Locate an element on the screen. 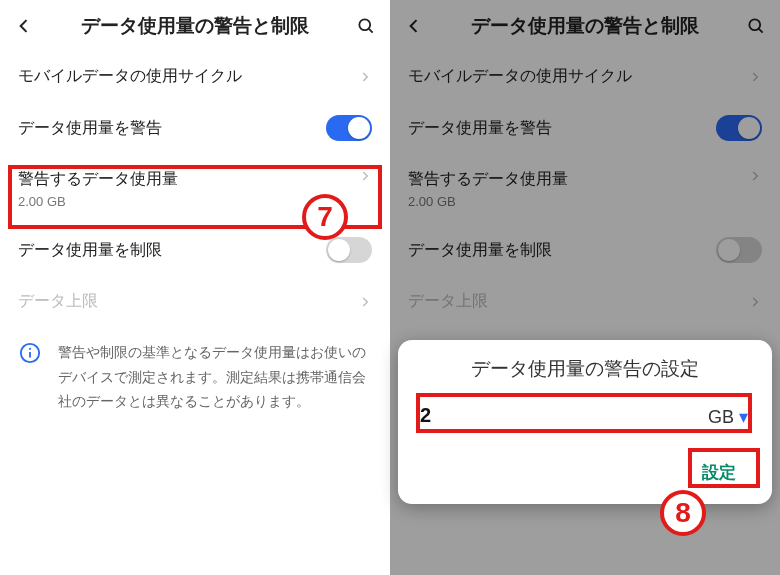 The width and height of the screenshot is (780, 575). warn-amount-dialog: データ使用量の警告の設定 GB ▾ 設定 is located at coordinates (585, 422).